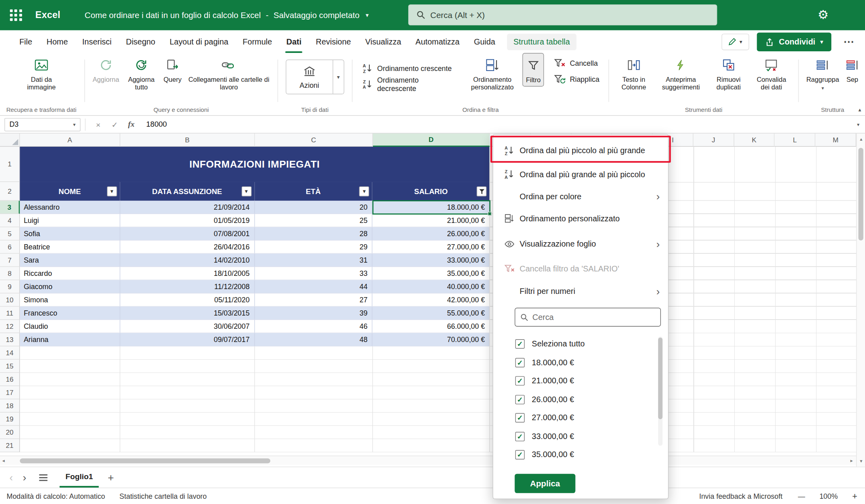  What do you see at coordinates (409, 84) in the screenshot?
I see `sort-descending-button: ZA Ordinamento decrescente` at bounding box center [409, 84].